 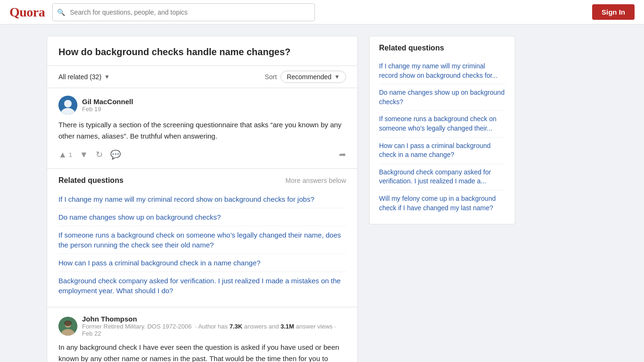 I want to click on answer-date: Feb 19, so click(x=107, y=109).